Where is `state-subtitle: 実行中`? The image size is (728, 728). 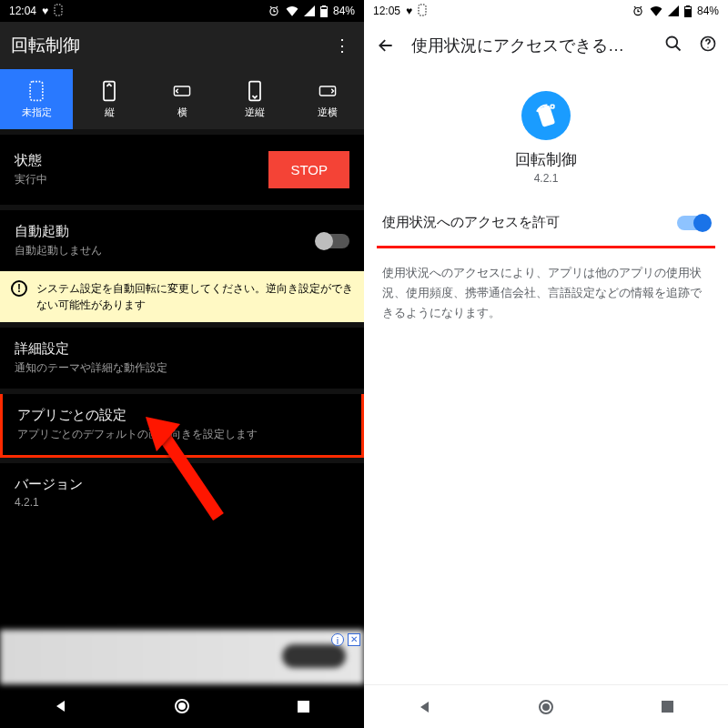 state-subtitle: 実行中 is located at coordinates (142, 180).